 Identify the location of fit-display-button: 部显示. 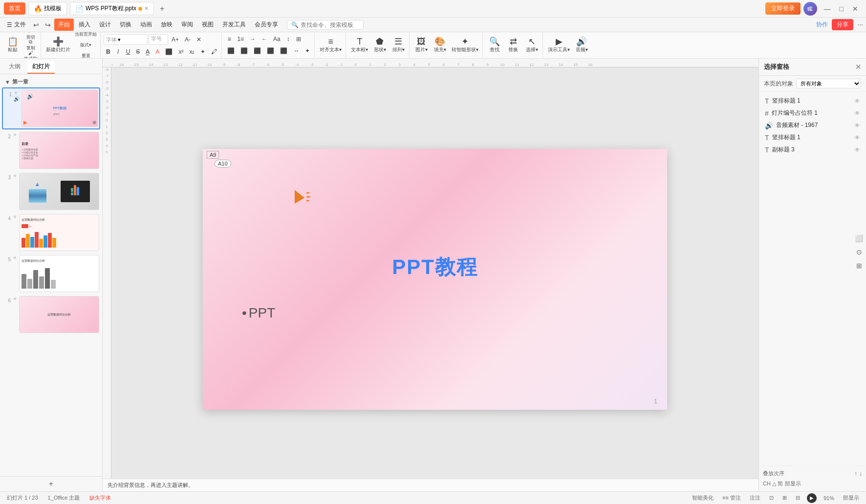
(851, 498).